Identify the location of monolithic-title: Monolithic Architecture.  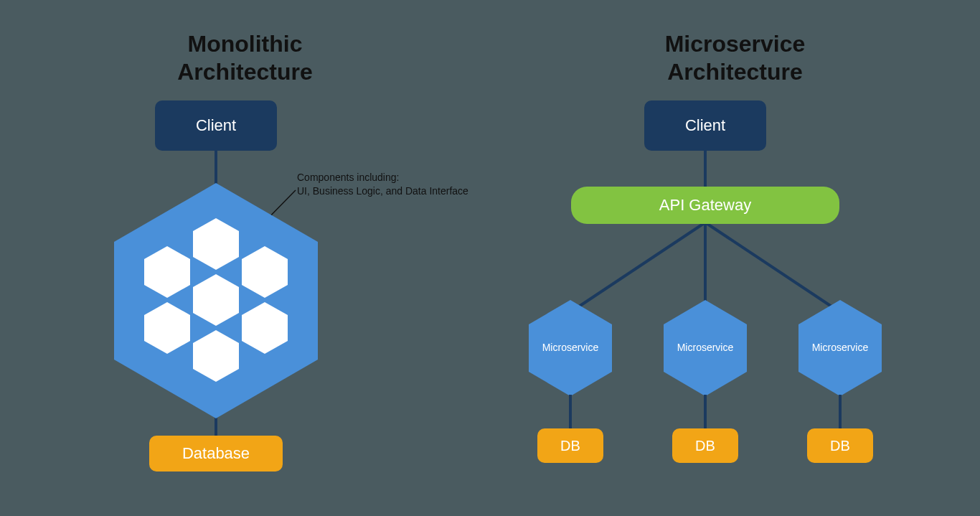
(245, 58).